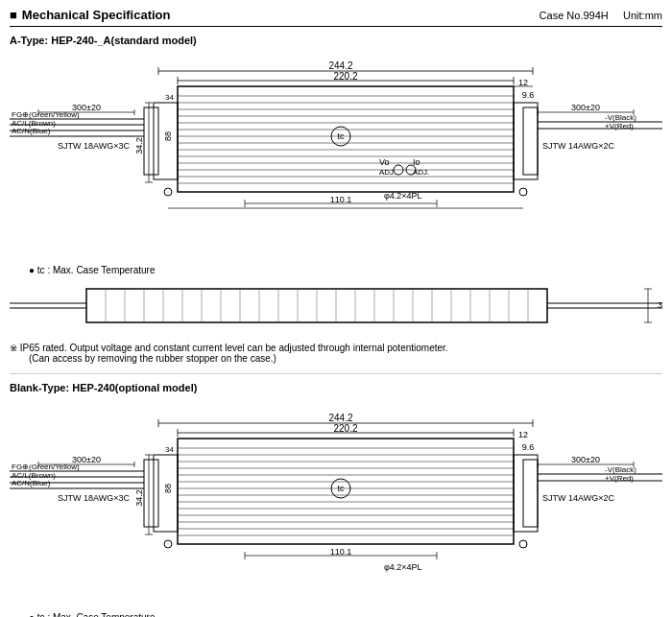 Image resolution: width=672 pixels, height=617 pixels. What do you see at coordinates (336, 353) in the screenshot?
I see `section-a-ip-note: ※ IP65 rated. Output voltage and constan…` at bounding box center [336, 353].